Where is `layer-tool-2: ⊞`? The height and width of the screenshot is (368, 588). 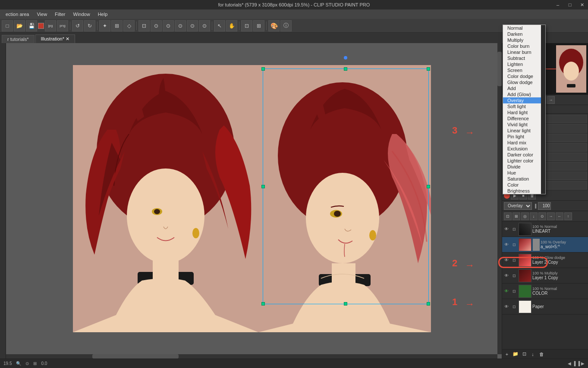
layer-tool-2: ⊞ is located at coordinates (516, 216).